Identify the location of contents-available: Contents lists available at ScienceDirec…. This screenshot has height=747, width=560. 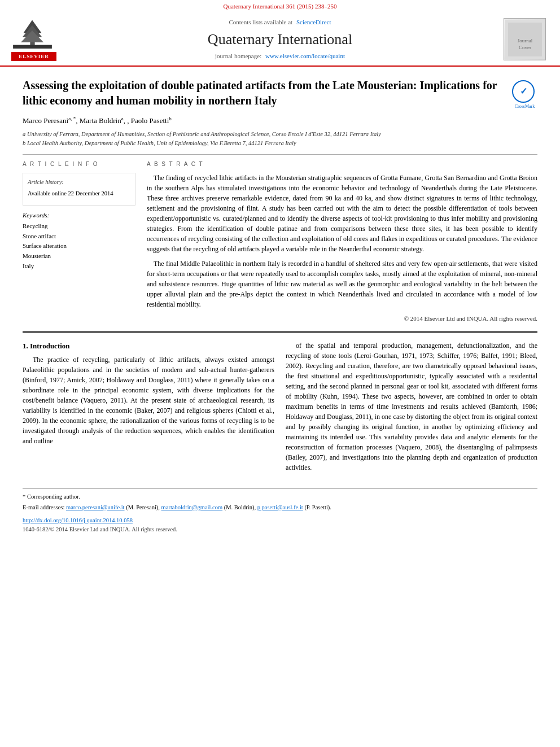
(280, 23).